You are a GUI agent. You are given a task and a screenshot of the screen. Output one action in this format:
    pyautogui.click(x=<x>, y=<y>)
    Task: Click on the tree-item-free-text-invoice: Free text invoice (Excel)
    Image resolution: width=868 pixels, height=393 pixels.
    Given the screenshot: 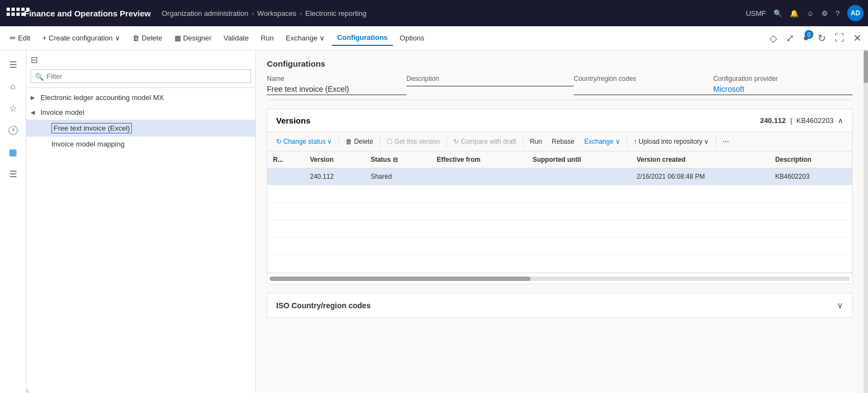 What is the action you would take?
    pyautogui.click(x=141, y=128)
    